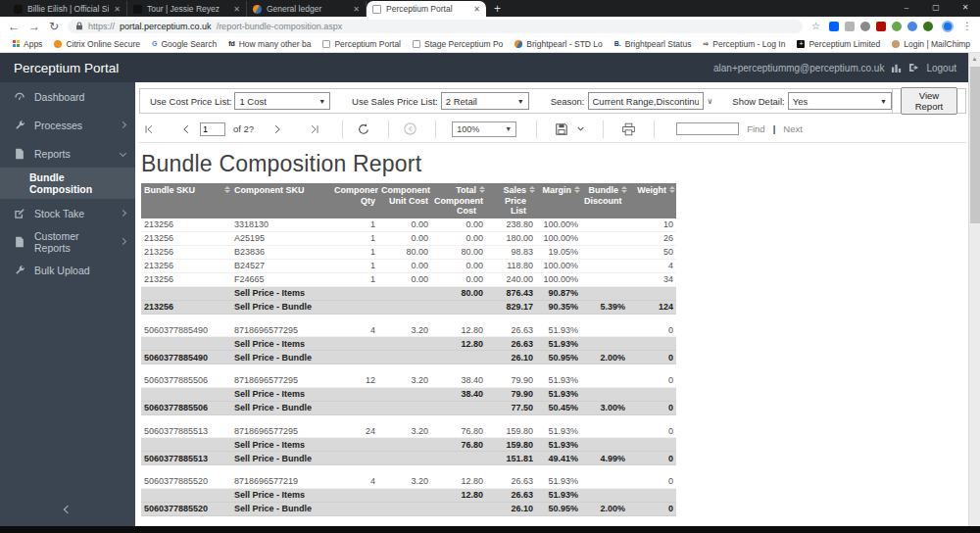 Image resolution: width=980 pixels, height=533 pixels. What do you see at coordinates (708, 129) in the screenshot?
I see `find-text-input` at bounding box center [708, 129].